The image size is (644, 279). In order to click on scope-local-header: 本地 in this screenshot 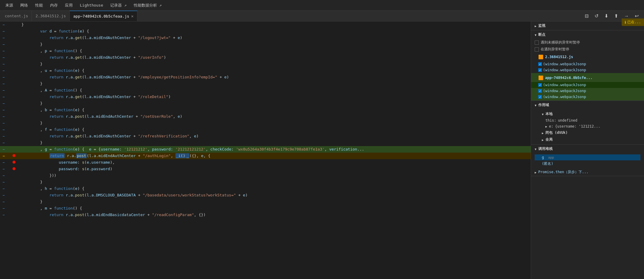, I will do `click(587, 114)`.